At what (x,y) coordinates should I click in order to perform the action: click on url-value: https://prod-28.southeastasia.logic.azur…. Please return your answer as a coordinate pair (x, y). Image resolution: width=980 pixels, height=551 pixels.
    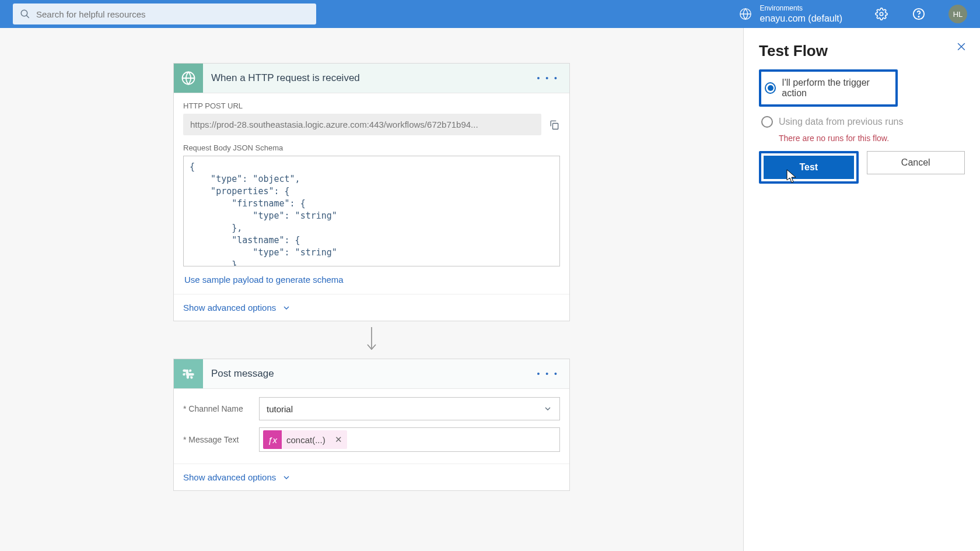
    Looking at the image, I should click on (362, 125).